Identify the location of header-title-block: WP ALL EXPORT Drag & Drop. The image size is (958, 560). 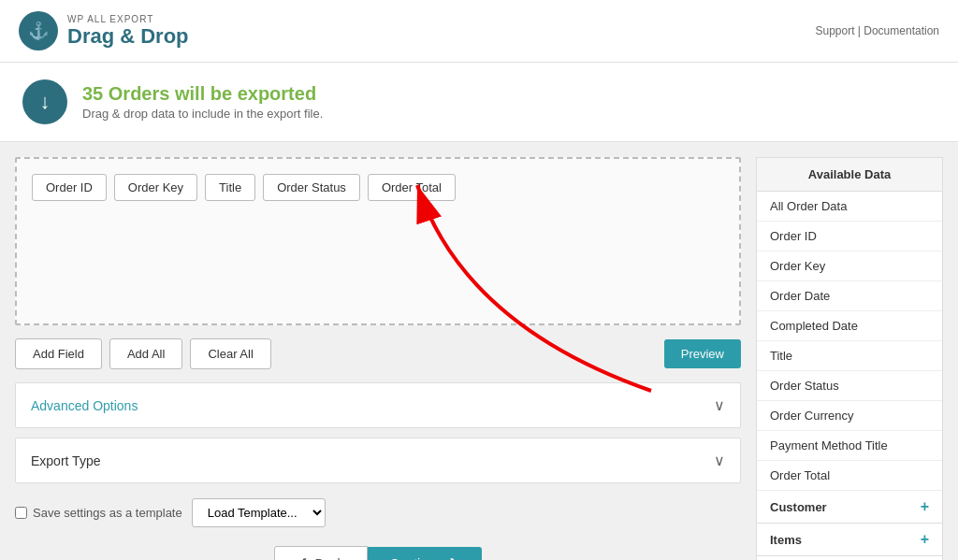
(128, 32).